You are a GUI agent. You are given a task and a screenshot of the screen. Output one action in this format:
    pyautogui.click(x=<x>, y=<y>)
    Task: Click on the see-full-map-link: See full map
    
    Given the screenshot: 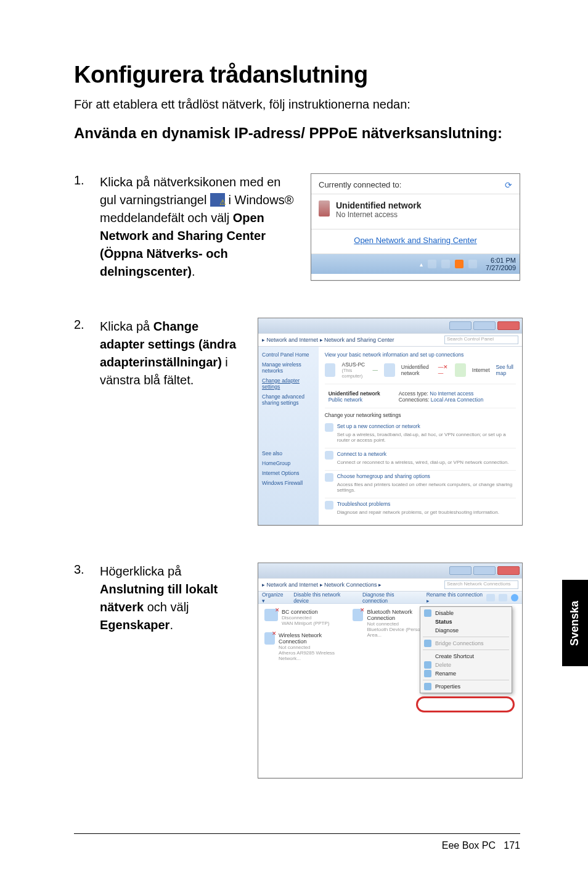 What is the action you would take?
    pyautogui.click(x=506, y=370)
    